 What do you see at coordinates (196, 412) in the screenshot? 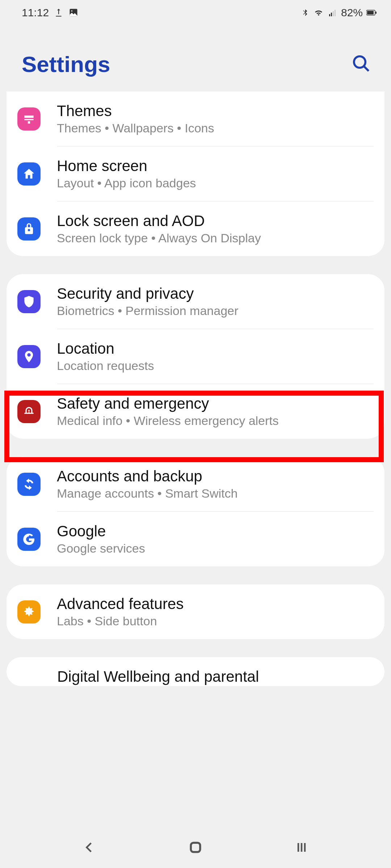
I see `setting-item-safety: Safety and emergency Medical info • Wire…` at bounding box center [196, 412].